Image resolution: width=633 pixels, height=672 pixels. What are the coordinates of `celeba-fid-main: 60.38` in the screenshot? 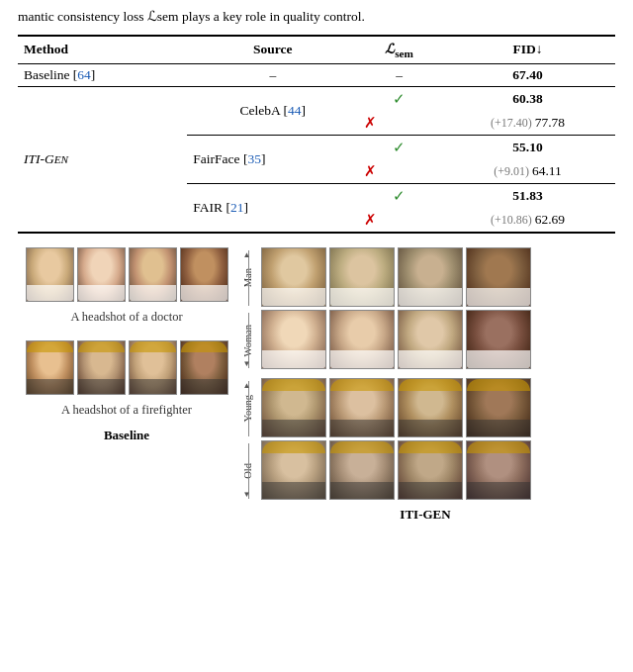 It's located at (528, 99).